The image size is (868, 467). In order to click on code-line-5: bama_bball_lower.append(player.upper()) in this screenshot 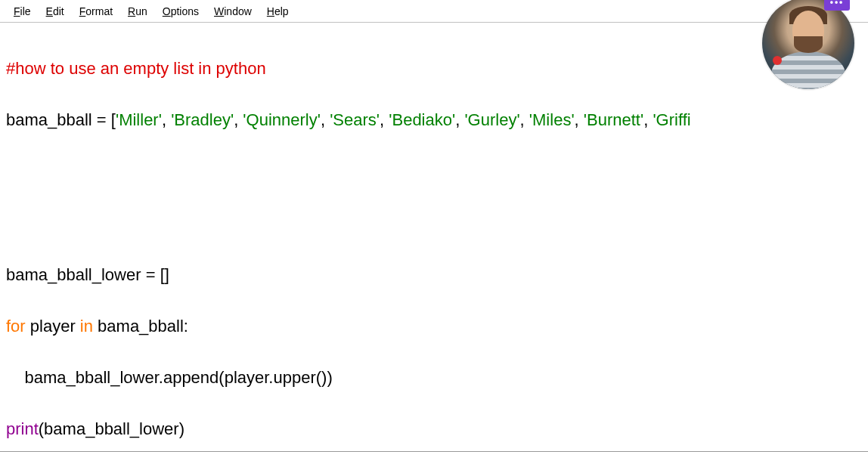, I will do `click(434, 378)`.